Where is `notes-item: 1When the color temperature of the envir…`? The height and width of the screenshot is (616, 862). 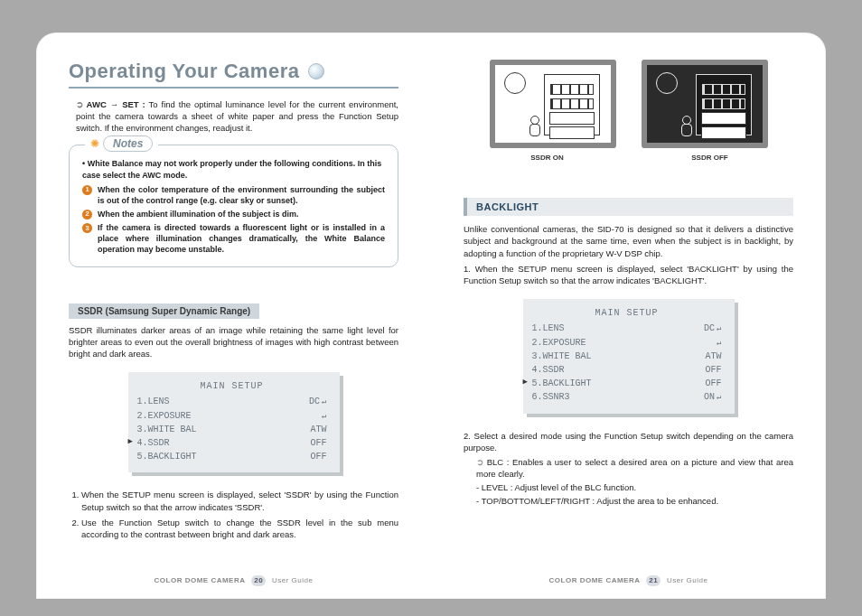
notes-item: 1When the color temperature of the envir… is located at coordinates (233, 195).